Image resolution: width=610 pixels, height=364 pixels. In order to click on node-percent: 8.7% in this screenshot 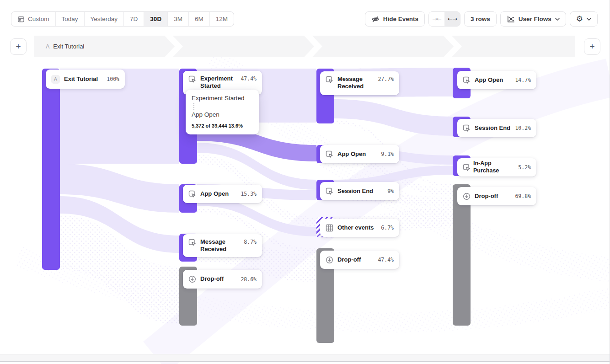, I will do `click(250, 241)`.